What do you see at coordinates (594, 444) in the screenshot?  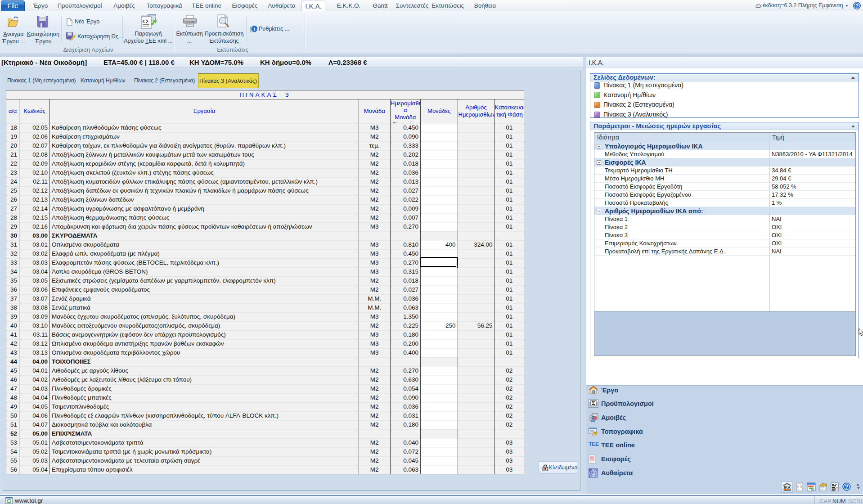 I see `svg-text: TEE` at bounding box center [594, 444].